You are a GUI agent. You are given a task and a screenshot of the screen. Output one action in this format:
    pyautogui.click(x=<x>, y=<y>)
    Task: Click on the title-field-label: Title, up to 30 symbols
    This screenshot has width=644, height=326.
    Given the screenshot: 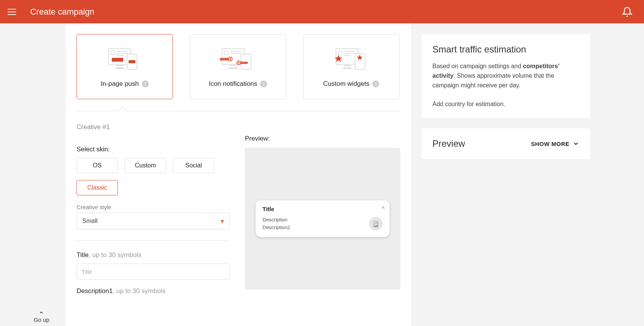 What is the action you would take?
    pyautogui.click(x=153, y=255)
    